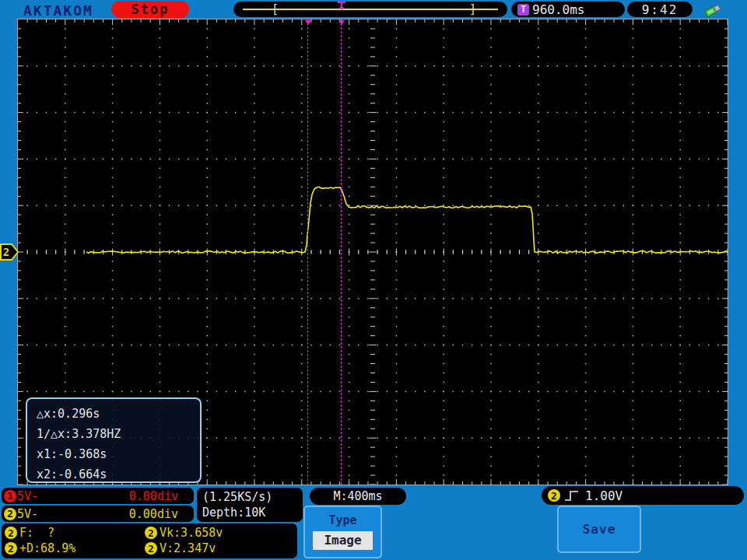  What do you see at coordinates (118, 414) in the screenshot?
I see `cursor-delta-x: △x:0.296s` at bounding box center [118, 414].